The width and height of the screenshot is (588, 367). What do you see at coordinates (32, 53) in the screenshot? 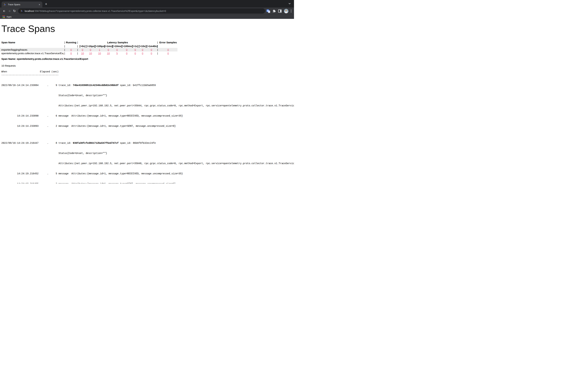
I see `span-name: opentelemetry.proto.collector.trace.v1.T…` at bounding box center [32, 53].